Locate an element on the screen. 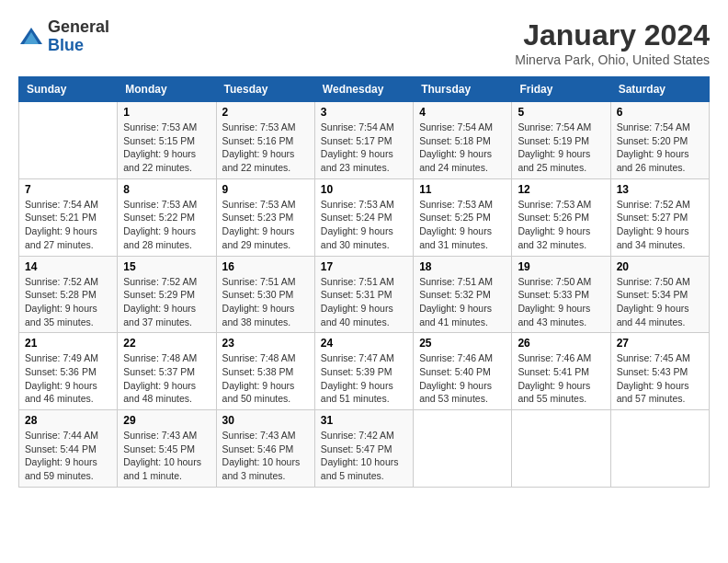 The width and height of the screenshot is (728, 563). day-cell: 25Sunrise: 7:46 AMSunset: 5:40 PMDayligh… is located at coordinates (463, 372).